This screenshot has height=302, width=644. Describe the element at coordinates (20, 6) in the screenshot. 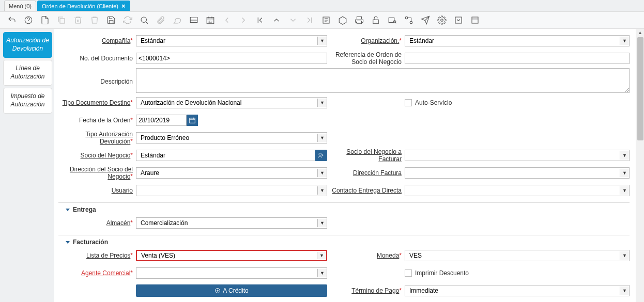

I see `tab-menu: Menú (0)` at that location.